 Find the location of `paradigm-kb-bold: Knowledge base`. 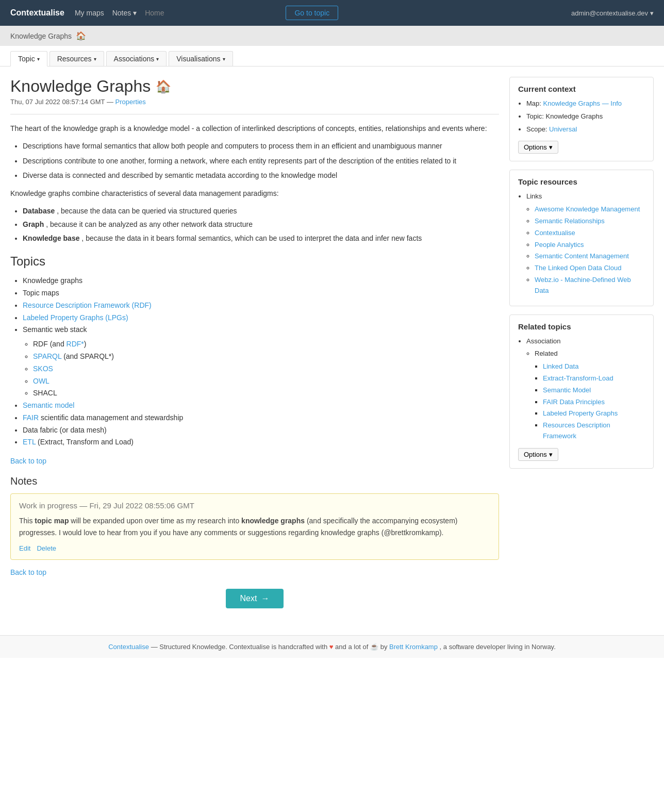

paradigm-kb-bold: Knowledge base is located at coordinates (51, 238).